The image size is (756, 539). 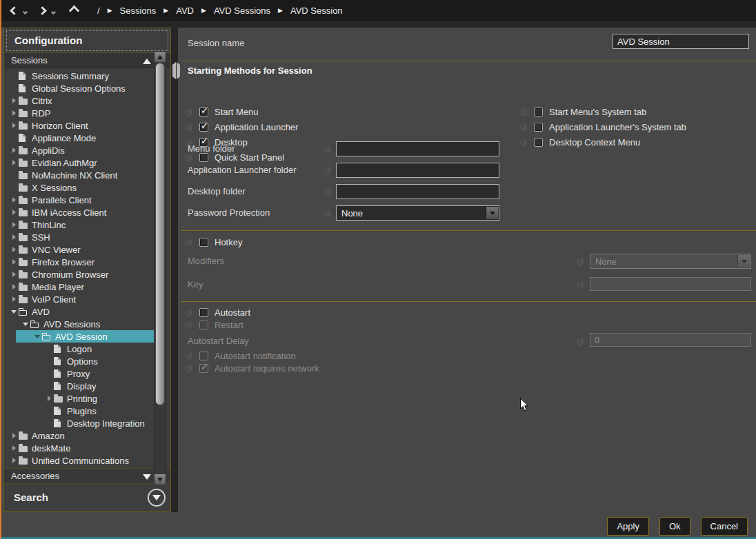 I want to click on tree-item: Citrix, so click(x=85, y=101).